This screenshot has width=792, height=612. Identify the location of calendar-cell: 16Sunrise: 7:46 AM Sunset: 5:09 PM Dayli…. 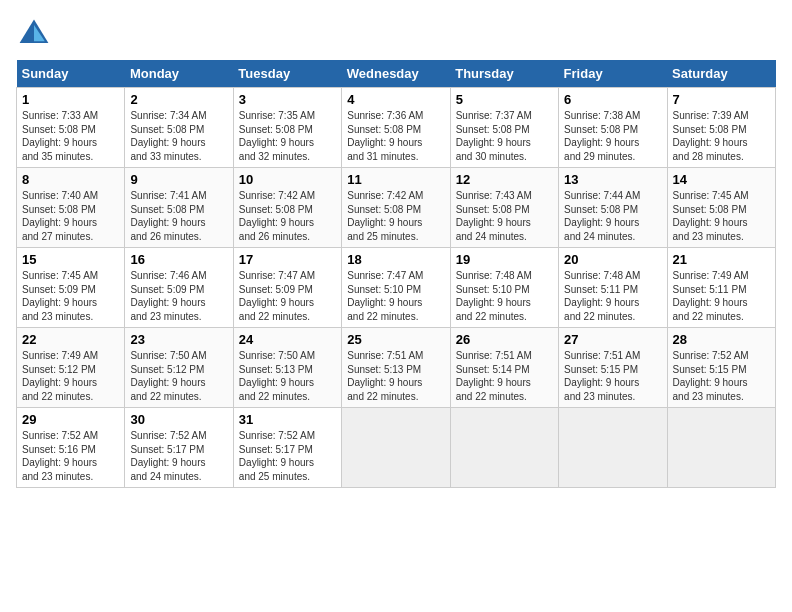
(179, 288).